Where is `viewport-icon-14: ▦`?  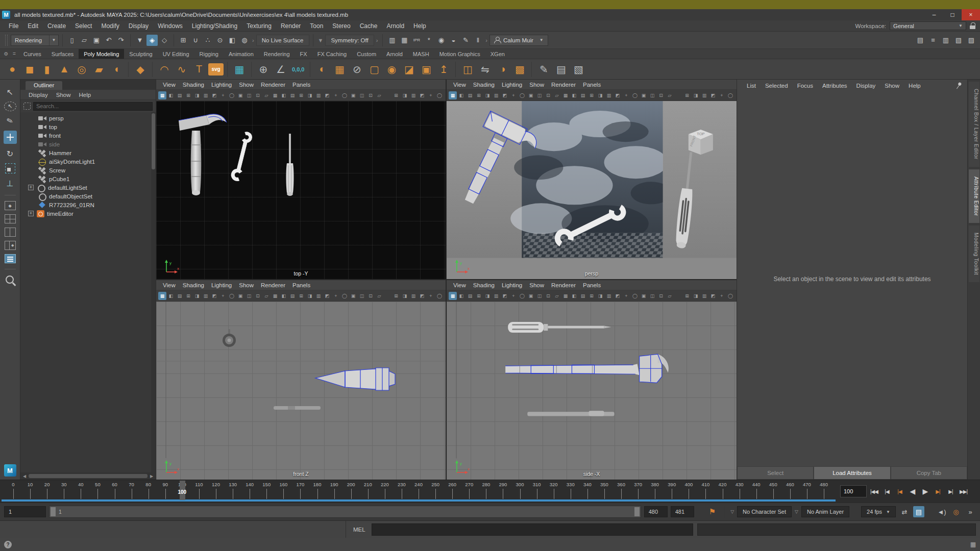 viewport-icon-14: ▦ is located at coordinates (566, 95).